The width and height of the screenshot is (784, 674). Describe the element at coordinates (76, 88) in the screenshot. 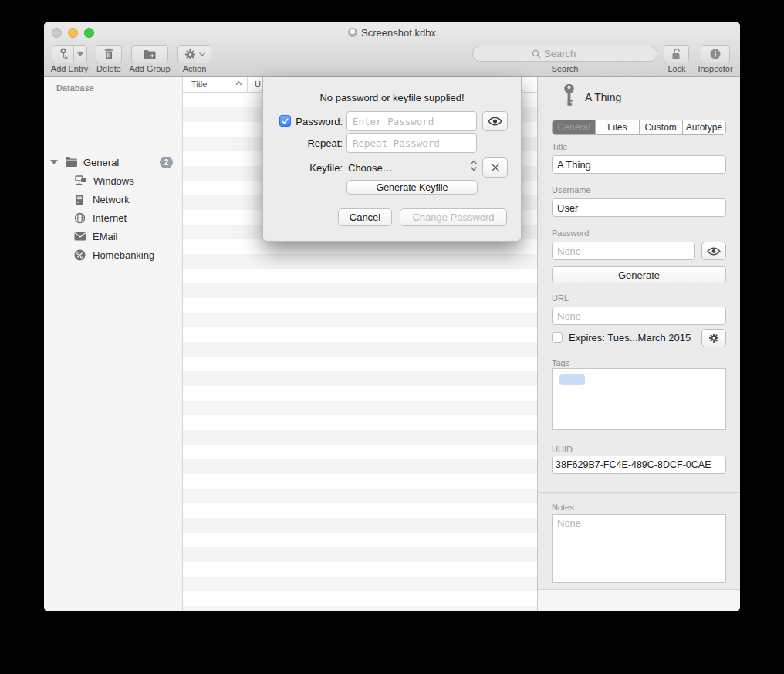

I see `sidebar-section-header: Database` at that location.